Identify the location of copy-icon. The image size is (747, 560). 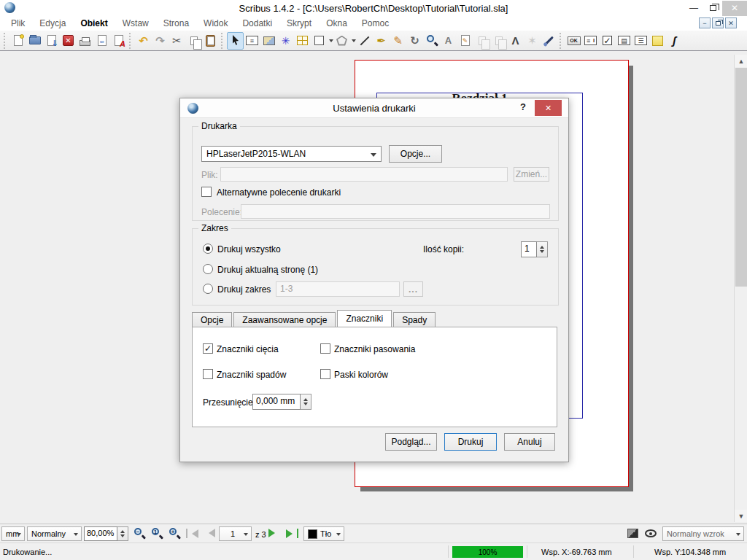
(194, 41).